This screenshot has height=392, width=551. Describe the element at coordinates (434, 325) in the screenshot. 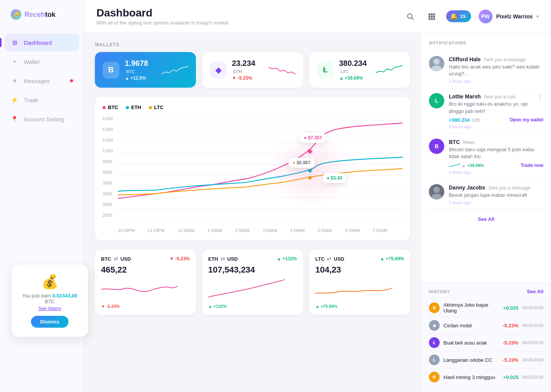

I see `history-ltc-icon-2: ◆` at that location.